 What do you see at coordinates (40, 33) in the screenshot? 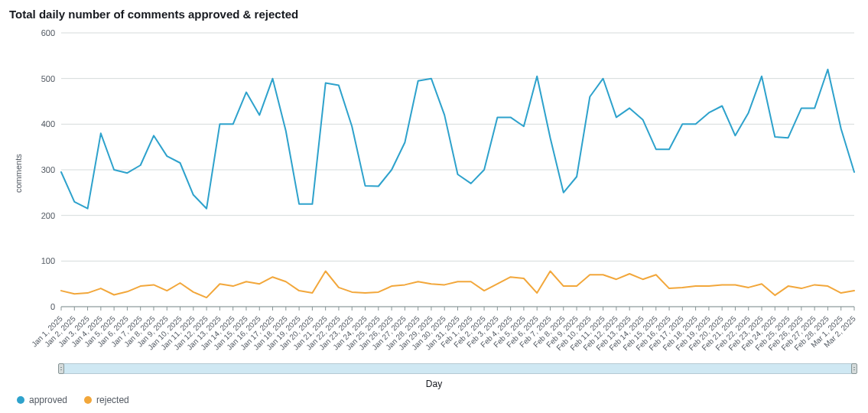
I see `y-tick-label: 600` at bounding box center [40, 33].